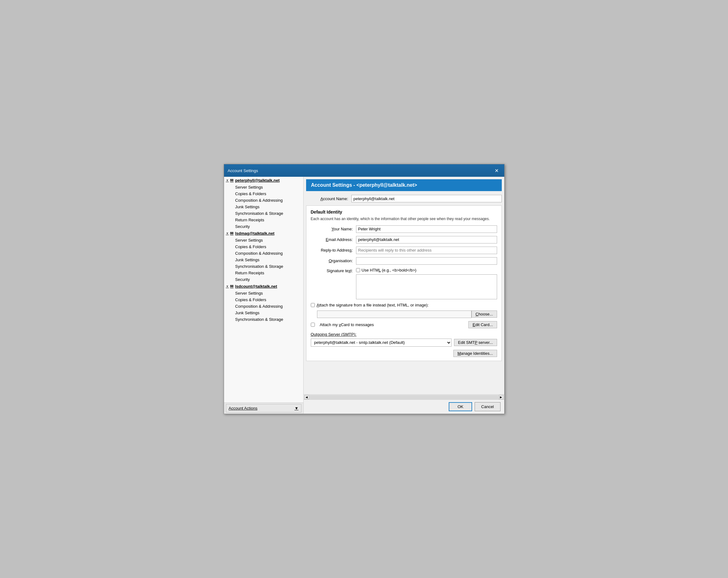 Image resolution: width=728 pixels, height=578 pixels. Describe the element at coordinates (404, 240) in the screenshot. I see `email-address-row: Email Address:` at that location.